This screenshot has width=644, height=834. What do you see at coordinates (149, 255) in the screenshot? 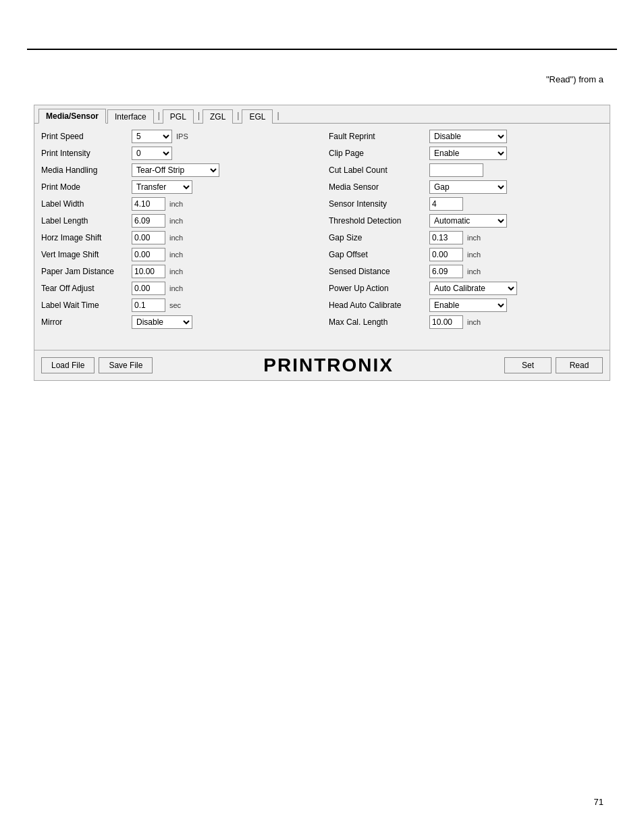
I see `vert-image-shift-input` at bounding box center [149, 255].